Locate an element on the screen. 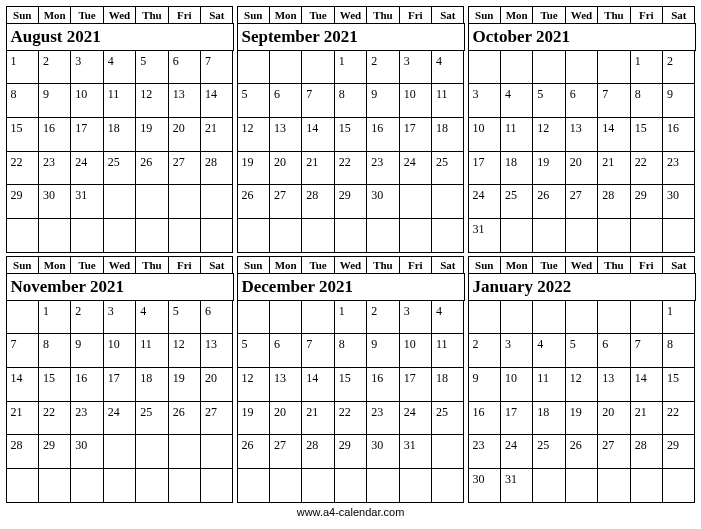 This screenshot has height=529, width=701. weekday-header-cell: Fri is located at coordinates (416, 15).